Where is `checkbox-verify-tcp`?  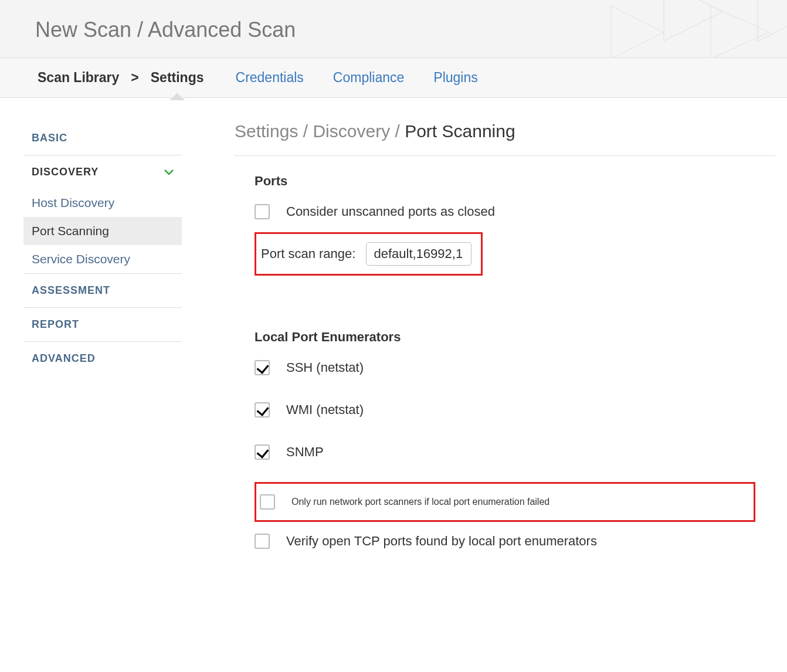 checkbox-verify-tcp is located at coordinates (262, 541).